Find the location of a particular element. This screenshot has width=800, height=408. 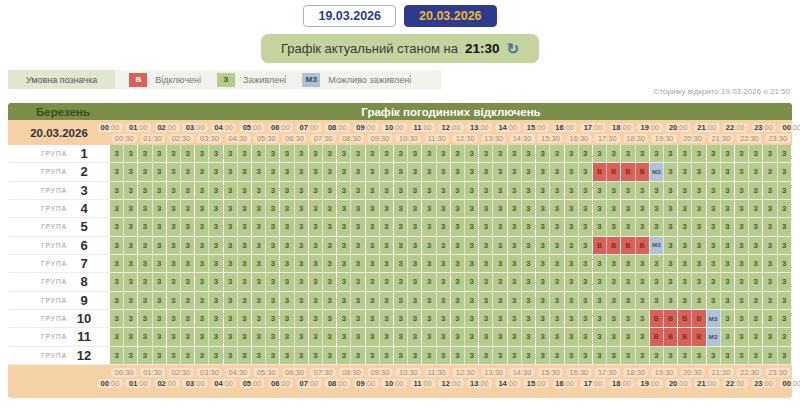

group-row: ГРУПА10ЗЗЗЗЗЗЗЗЗЗЗЗЗЗЗЗЗЗЗЗЗЗЗЗЗЗЗЗЗЗЗЗЗ… is located at coordinates (400, 319).